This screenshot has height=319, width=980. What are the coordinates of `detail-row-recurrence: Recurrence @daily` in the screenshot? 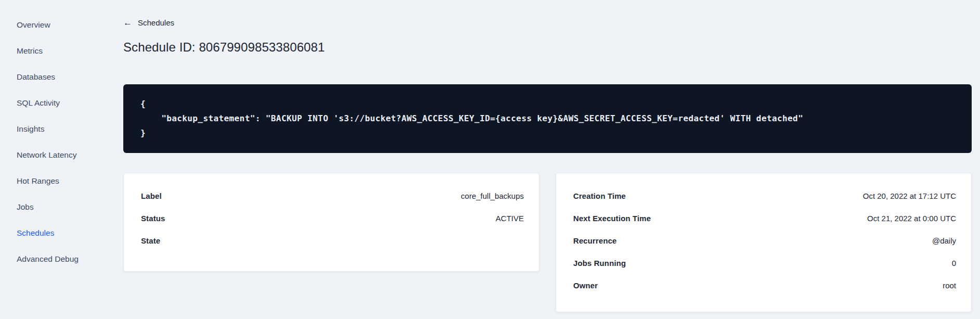 It's located at (765, 240).